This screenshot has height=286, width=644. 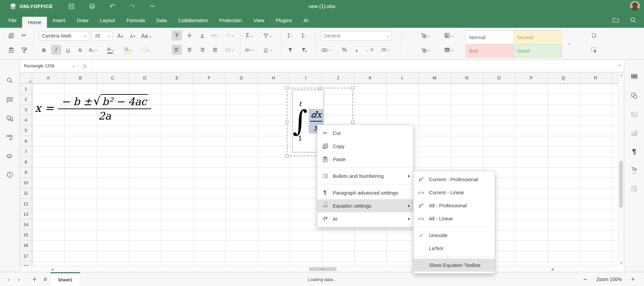 What do you see at coordinates (425, 50) in the screenshot?
I see `delete-cells-button` at bounding box center [425, 50].